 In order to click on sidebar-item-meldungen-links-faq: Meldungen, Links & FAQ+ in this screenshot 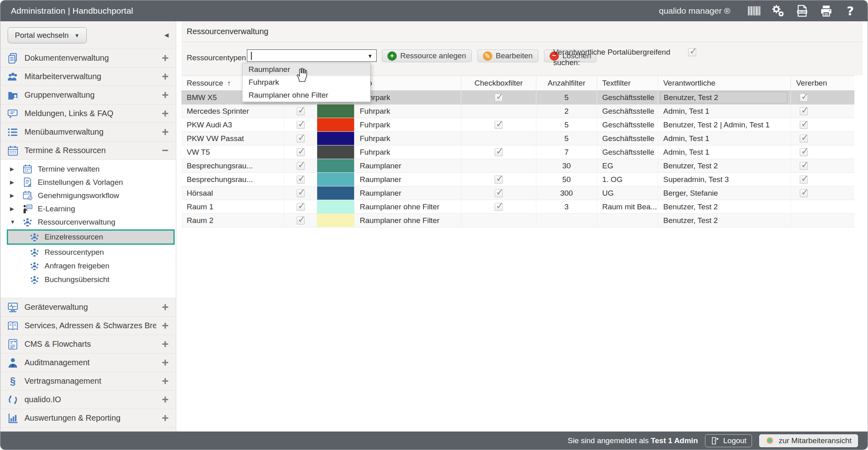, I will do `click(88, 113)`.